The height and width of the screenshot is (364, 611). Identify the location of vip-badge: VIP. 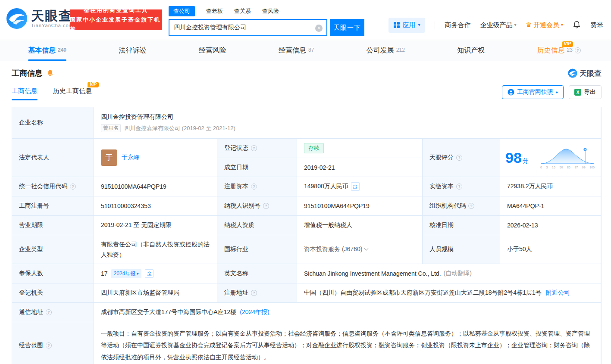
(93, 84).